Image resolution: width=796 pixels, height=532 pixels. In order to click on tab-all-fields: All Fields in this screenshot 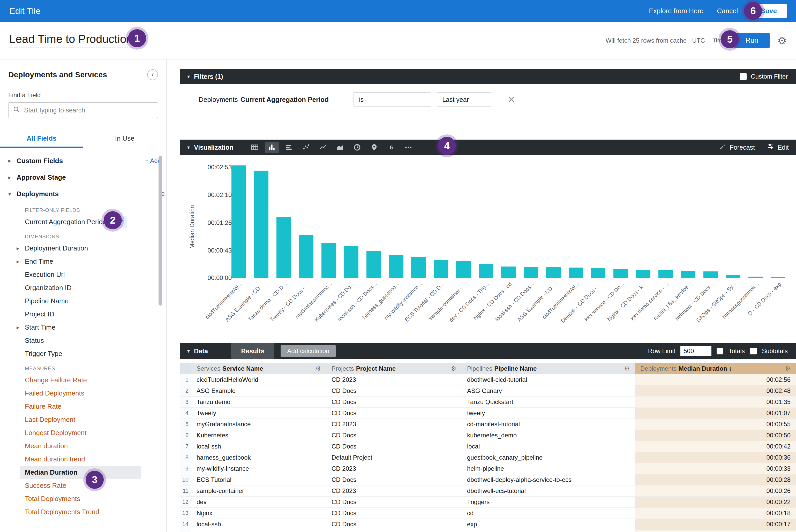, I will do `click(41, 139)`.